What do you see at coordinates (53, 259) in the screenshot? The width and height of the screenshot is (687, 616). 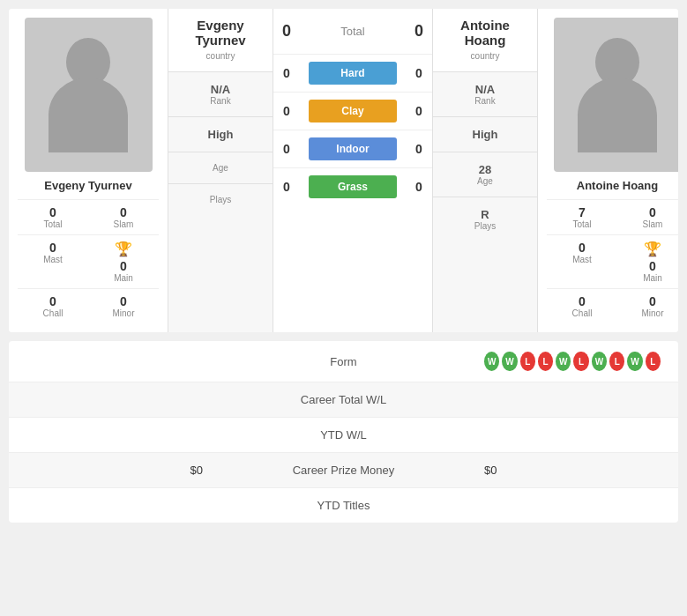 I see `left-mast-label: Mast` at bounding box center [53, 259].